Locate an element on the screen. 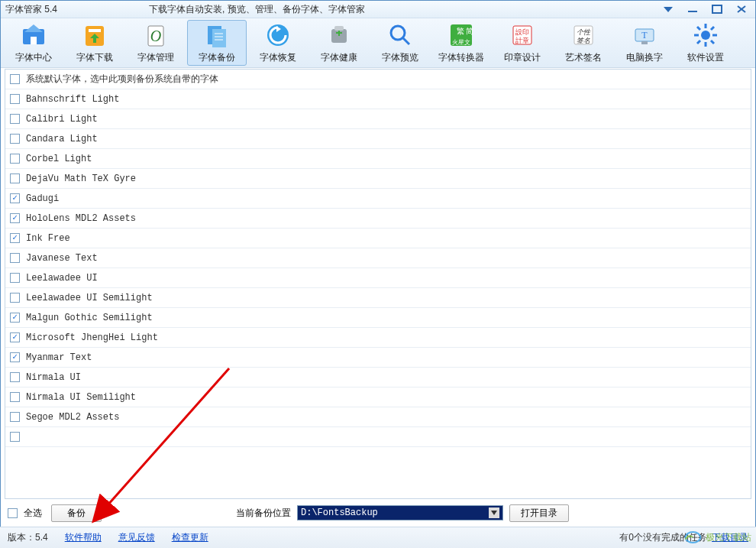 The height and width of the screenshot is (548, 756). font-list-item: Corbel Light is located at coordinates (378, 159).